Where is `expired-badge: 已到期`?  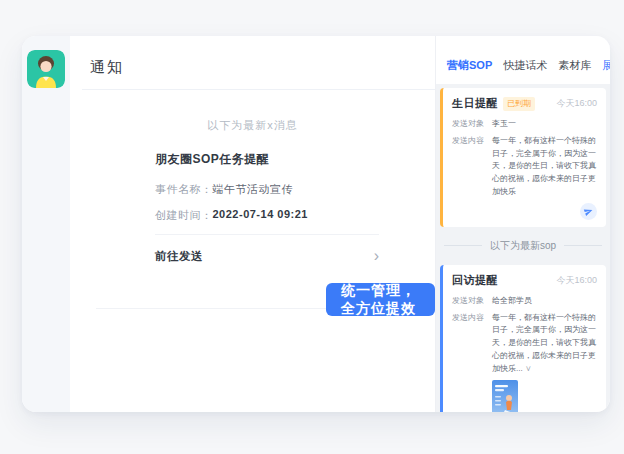 expired-badge: 已到期 is located at coordinates (519, 104).